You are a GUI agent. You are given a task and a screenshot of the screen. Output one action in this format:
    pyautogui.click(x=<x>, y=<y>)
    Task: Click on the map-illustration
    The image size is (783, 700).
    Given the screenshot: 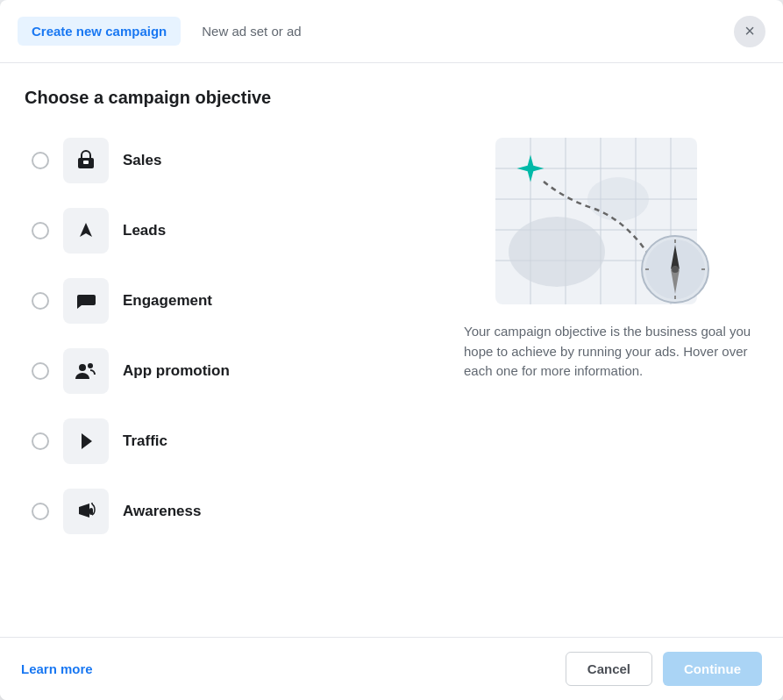 What is the action you would take?
    pyautogui.click(x=609, y=225)
    